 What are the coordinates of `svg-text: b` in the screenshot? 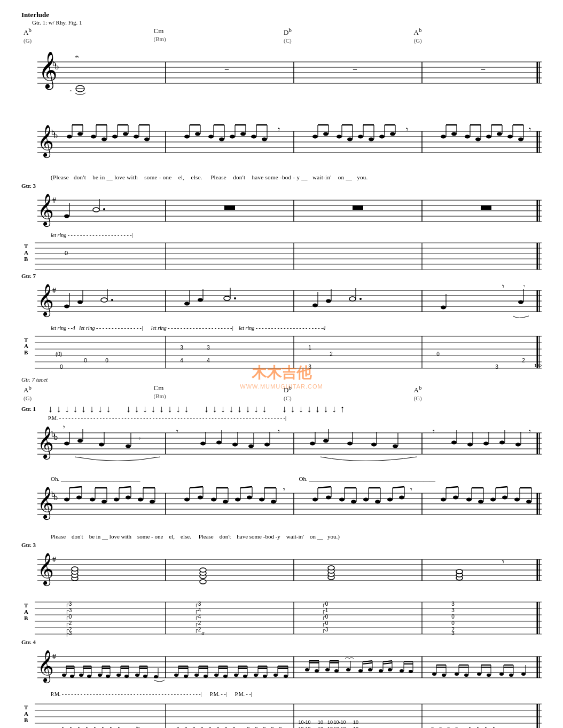 It's located at (56, 136).